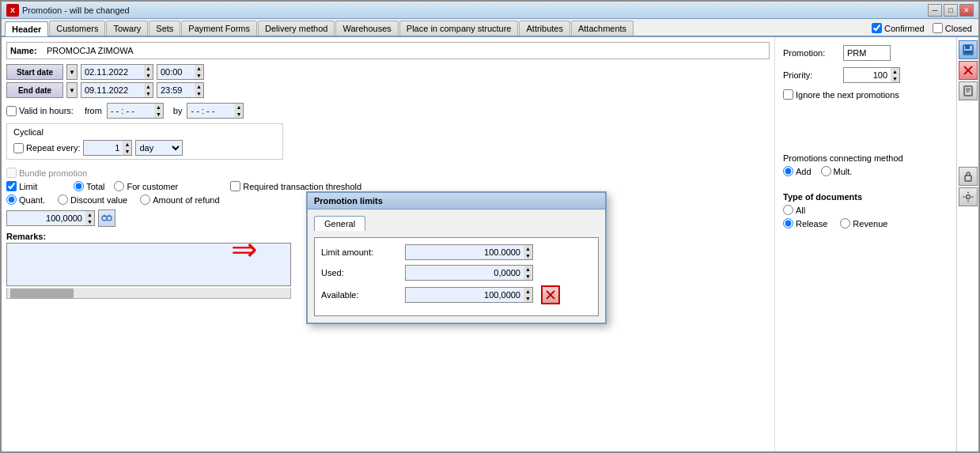 This screenshot has height=453, width=980. I want to click on amount-refund-label: Amount of refund, so click(180, 199).